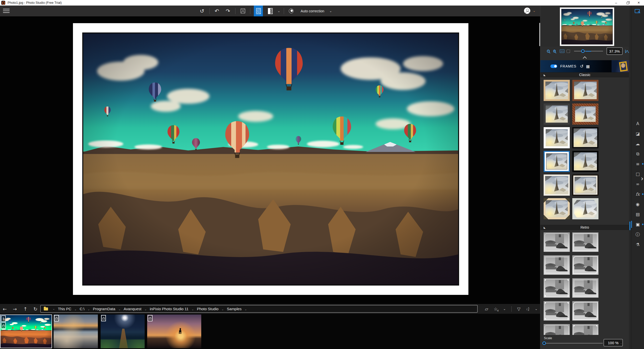  Describe the element at coordinates (270, 11) in the screenshot. I see `compare-view-button` at that location.